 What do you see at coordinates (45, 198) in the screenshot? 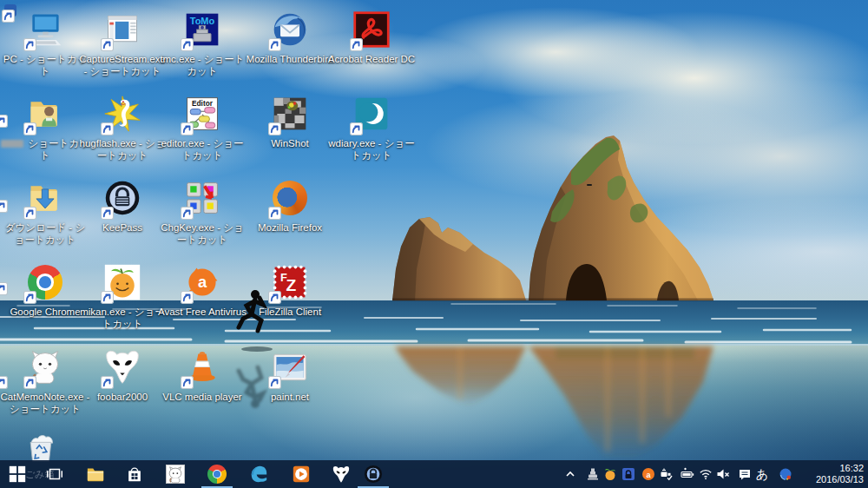
I see `download-folder-icon` at bounding box center [45, 198].